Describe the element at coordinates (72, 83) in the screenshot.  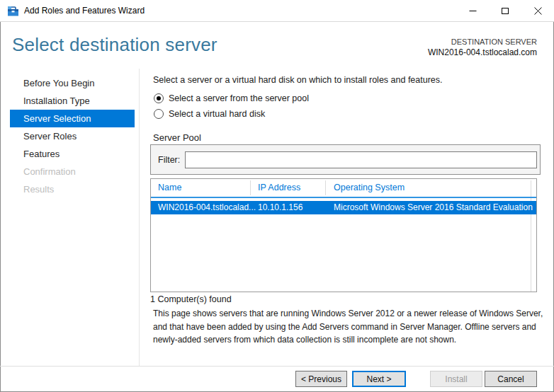
I see `sidebar-item-before-you-begin: Before You Begin` at that location.